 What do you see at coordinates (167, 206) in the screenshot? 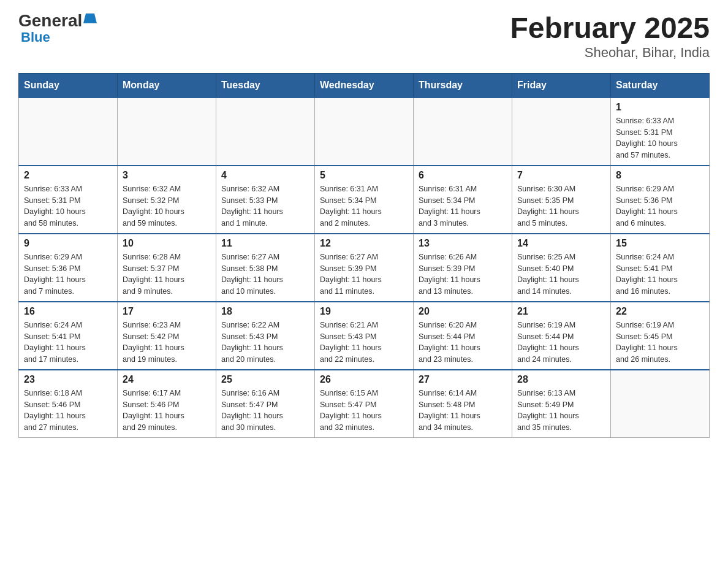
I see `day-info: Sunrise: 6:32 AMSunset: 5:32 PMDaylight:…` at bounding box center [167, 206].